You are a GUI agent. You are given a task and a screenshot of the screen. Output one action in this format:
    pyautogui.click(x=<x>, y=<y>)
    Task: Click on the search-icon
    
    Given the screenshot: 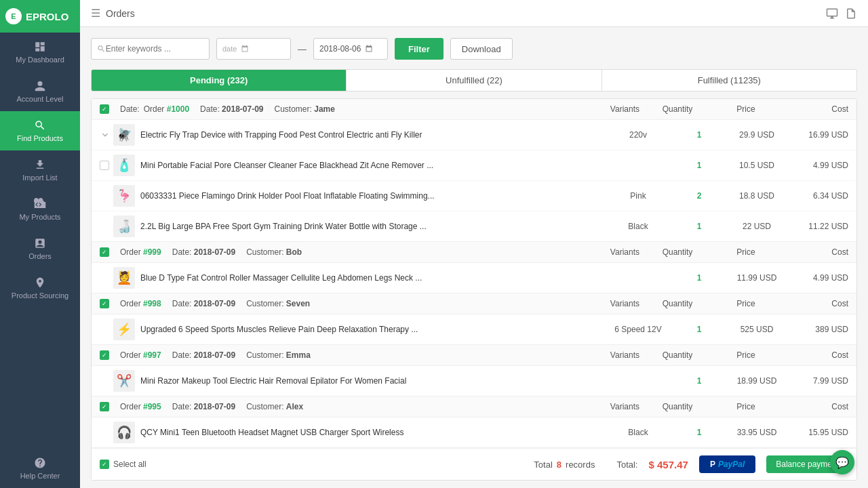 What is the action you would take?
    pyautogui.click(x=102, y=49)
    